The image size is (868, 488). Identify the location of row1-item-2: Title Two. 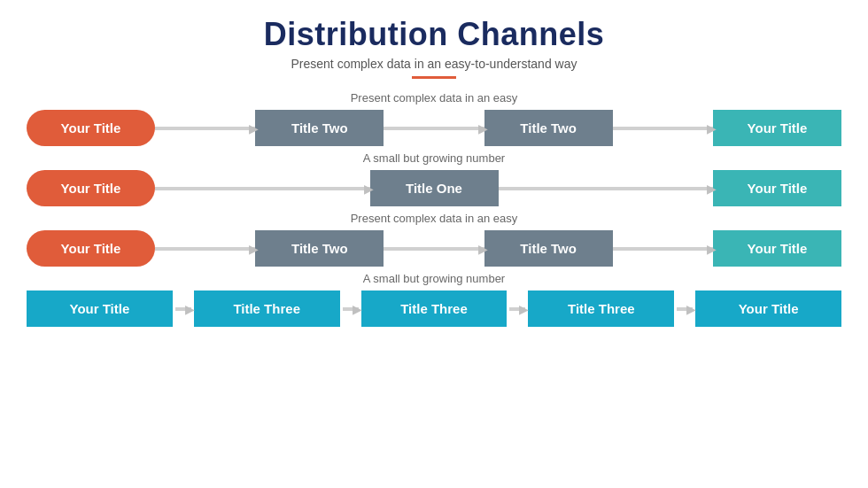
(319, 128).